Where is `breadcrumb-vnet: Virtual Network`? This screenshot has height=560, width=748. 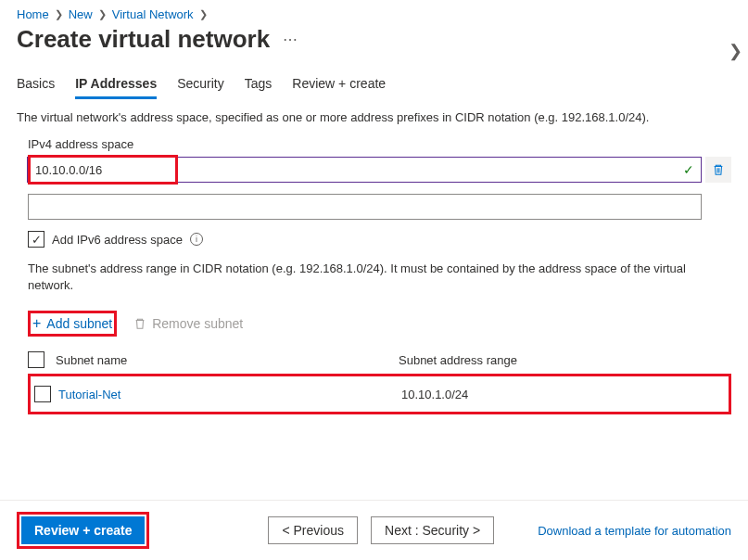 breadcrumb-vnet: Virtual Network is located at coordinates (153, 15).